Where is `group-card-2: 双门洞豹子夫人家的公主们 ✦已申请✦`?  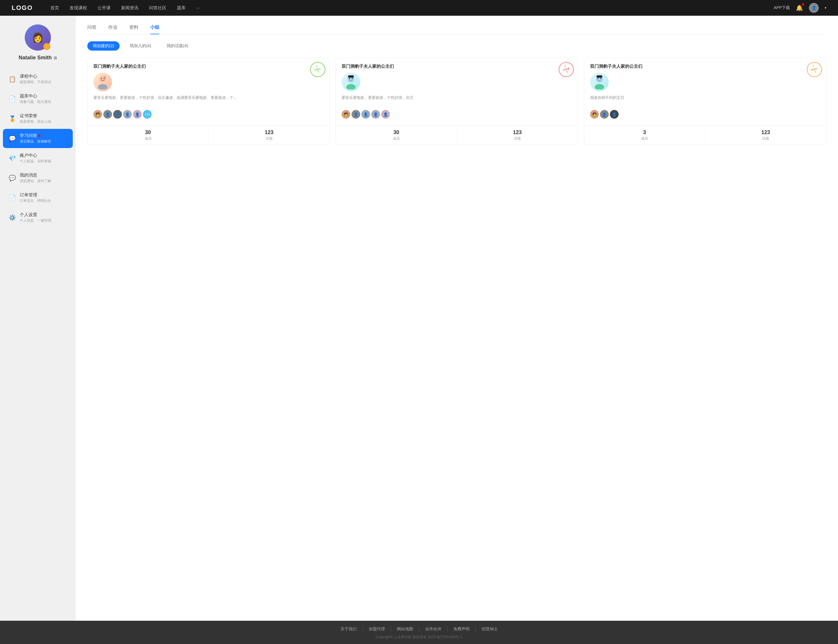 group-card-2: 双门洞豹子夫人家的公主们 ✦已申请✦ is located at coordinates (457, 101).